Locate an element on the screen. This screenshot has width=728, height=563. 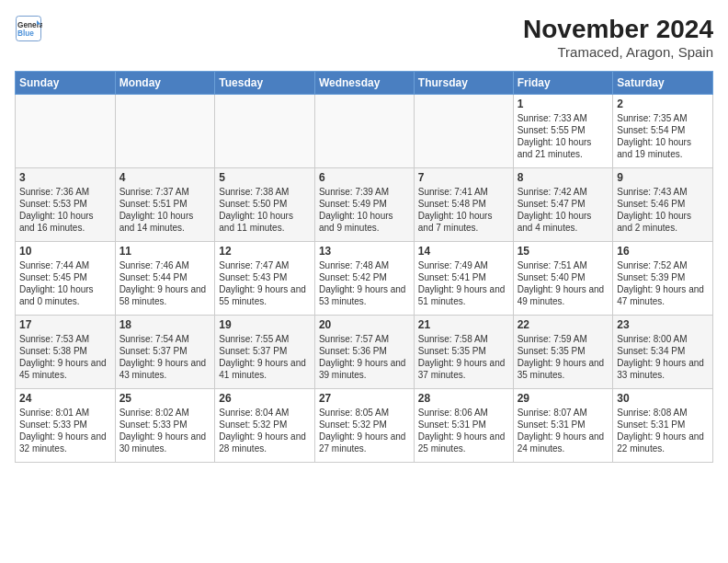
day-info: Daylight: 9 hours and 43 minutes. is located at coordinates (165, 369).